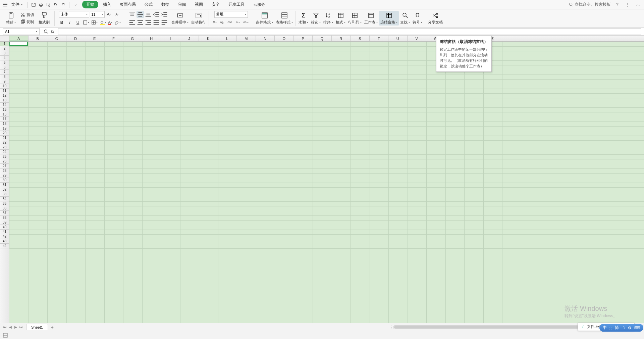  What do you see at coordinates (5, 49) in the screenshot?
I see `row-header: 2` at bounding box center [5, 49].